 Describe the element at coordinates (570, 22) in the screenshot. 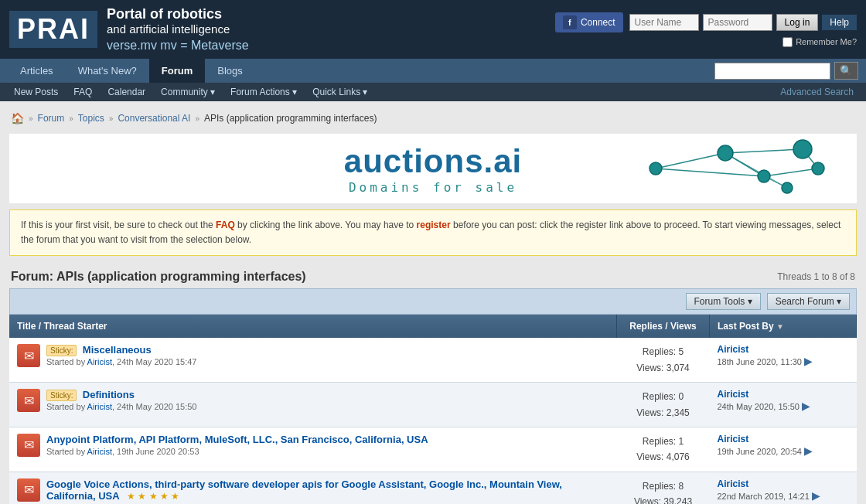

I see `facebook-icon: f` at that location.